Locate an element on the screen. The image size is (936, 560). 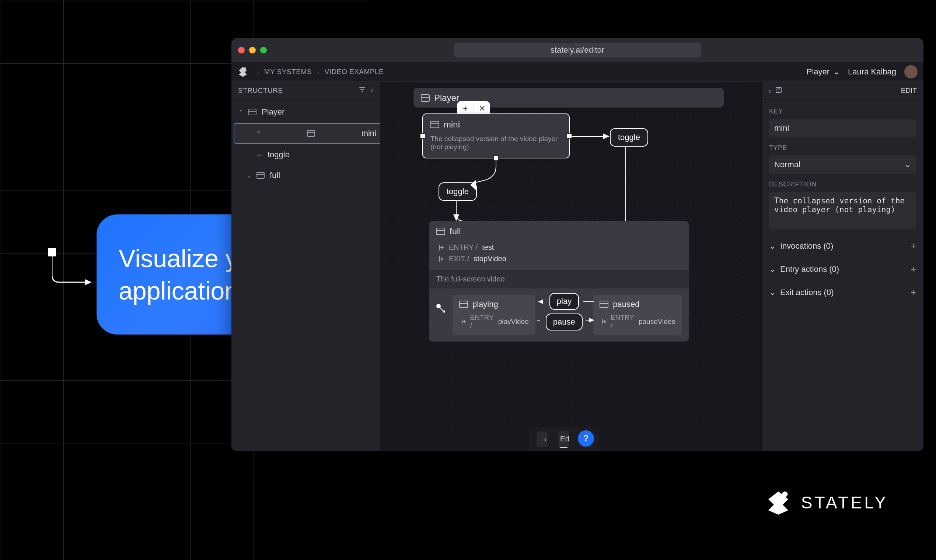
state-node-playing: playing ENTRY / playVideo is located at coordinates (494, 315).